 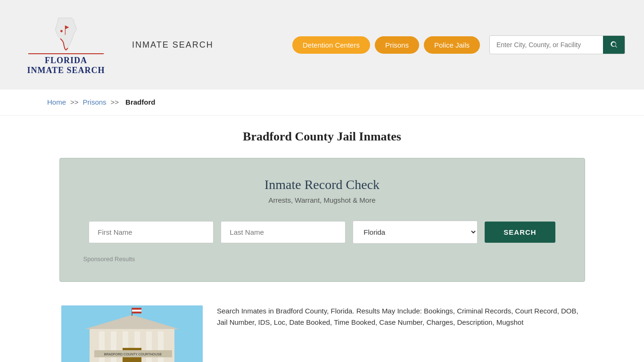 What do you see at coordinates (415, 232) in the screenshot?
I see `state-select: Florida Alabama Georgia` at bounding box center [415, 232].